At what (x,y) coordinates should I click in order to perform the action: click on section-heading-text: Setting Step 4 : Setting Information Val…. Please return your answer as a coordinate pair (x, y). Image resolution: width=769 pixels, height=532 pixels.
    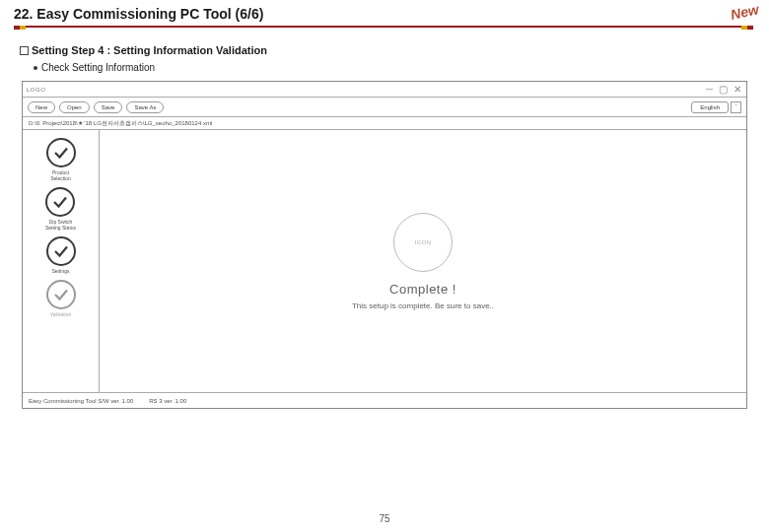
    Looking at the image, I should click on (150, 50).